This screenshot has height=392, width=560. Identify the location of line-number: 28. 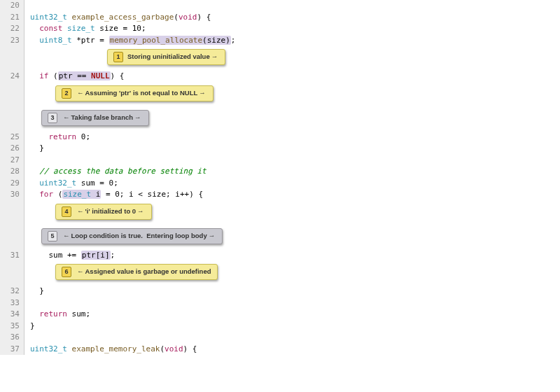
(13, 172).